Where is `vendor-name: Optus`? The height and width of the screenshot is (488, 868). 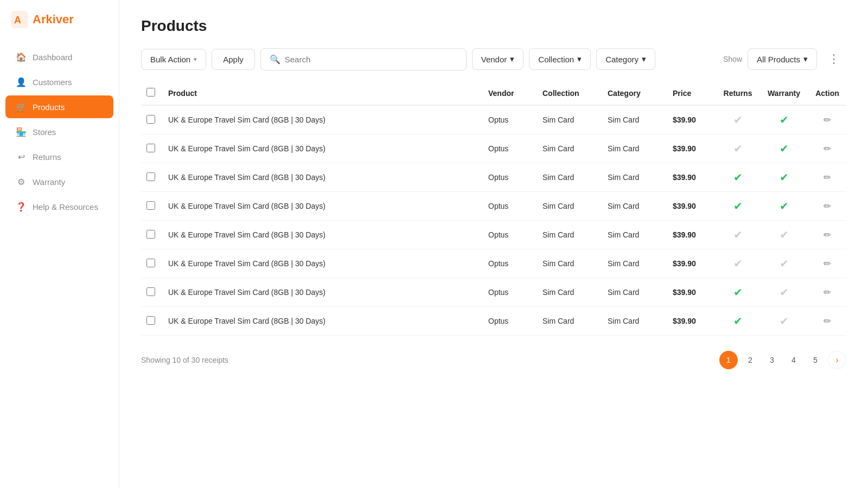
vendor-name: Optus is located at coordinates (510, 235).